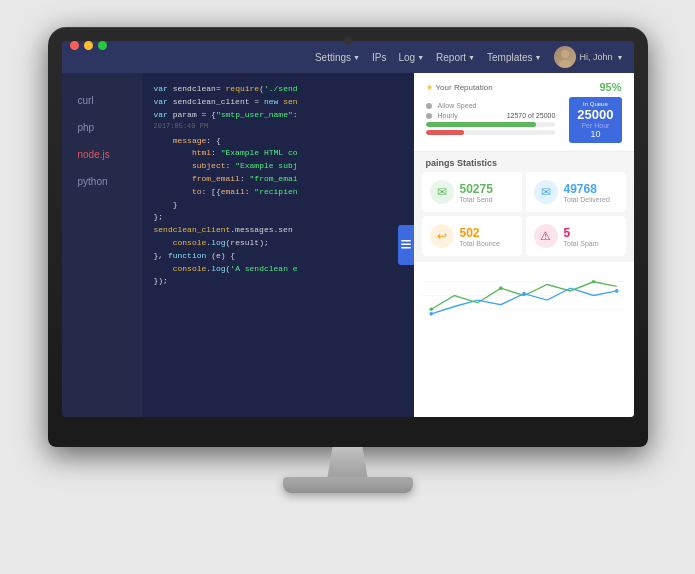  I want to click on code-line-13: }, function (e) {, so click(278, 256).